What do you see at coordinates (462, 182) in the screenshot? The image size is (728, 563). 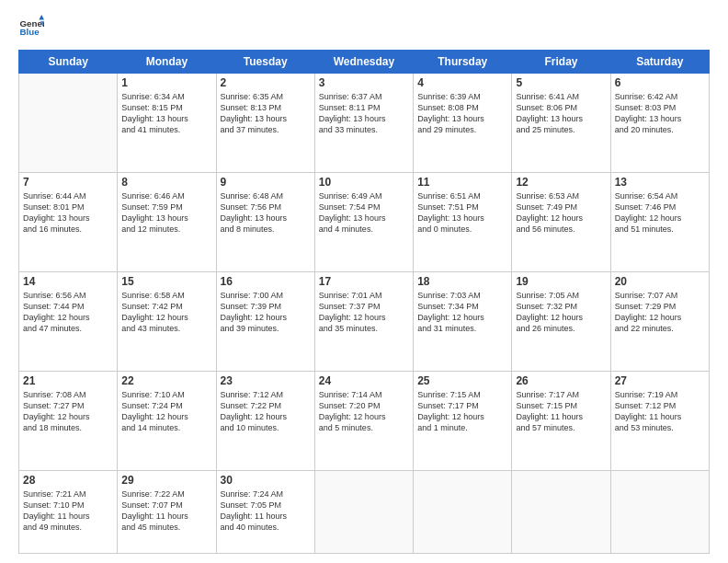 I see `day-number: 11` at bounding box center [462, 182].